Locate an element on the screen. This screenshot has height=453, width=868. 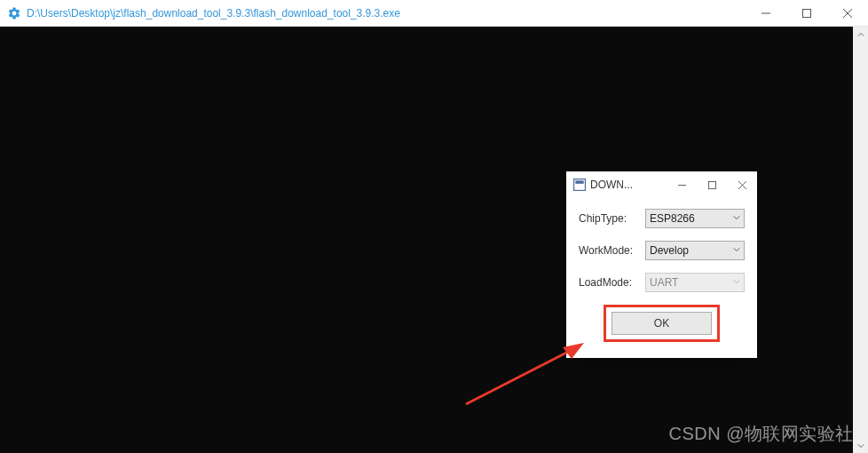
dialog-app-icon is located at coordinates (580, 185).